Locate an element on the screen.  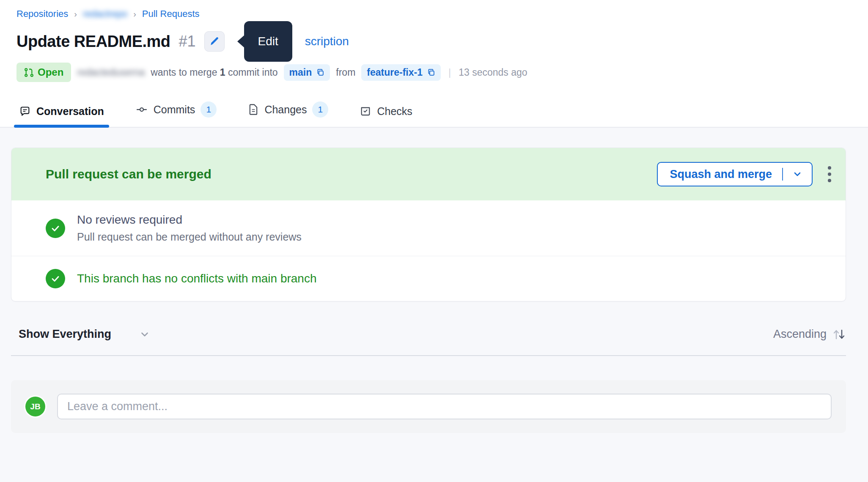
target-branch-label: main is located at coordinates (301, 73).